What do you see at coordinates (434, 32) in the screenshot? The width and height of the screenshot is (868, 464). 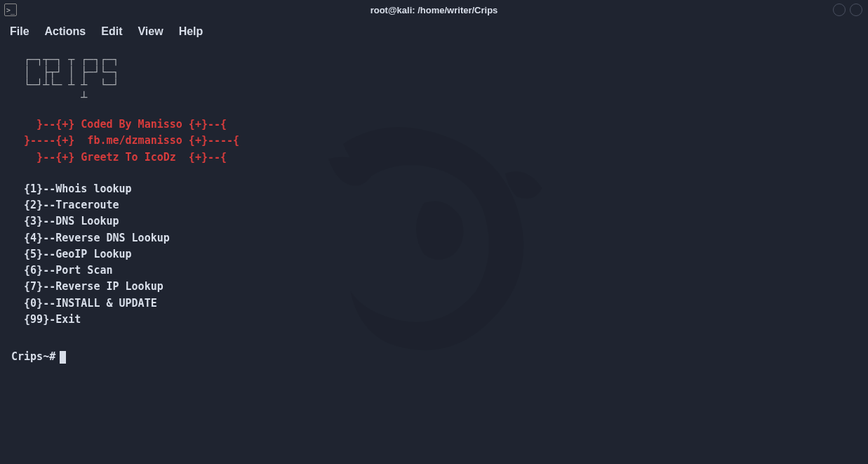 I see `menubar: File Actions Edit View Help` at bounding box center [434, 32].